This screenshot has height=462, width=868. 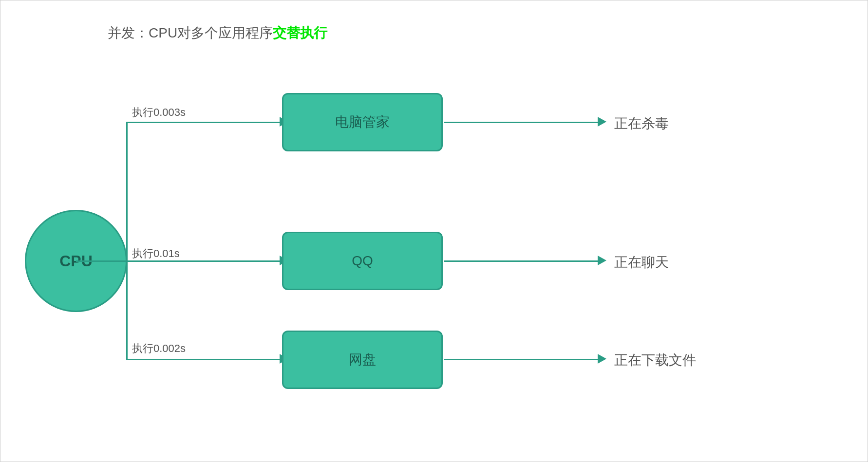 I want to click on app-box-qq: QQ, so click(x=362, y=261).